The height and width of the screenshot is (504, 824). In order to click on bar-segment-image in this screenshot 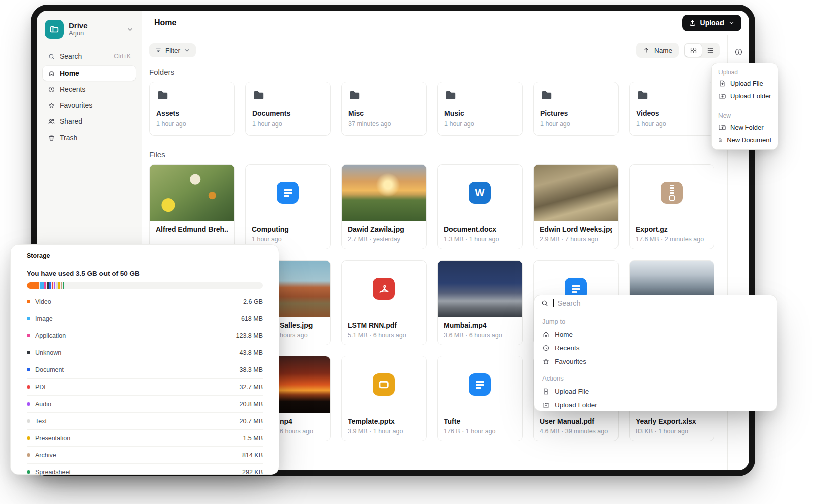, I will do `click(42, 285)`.